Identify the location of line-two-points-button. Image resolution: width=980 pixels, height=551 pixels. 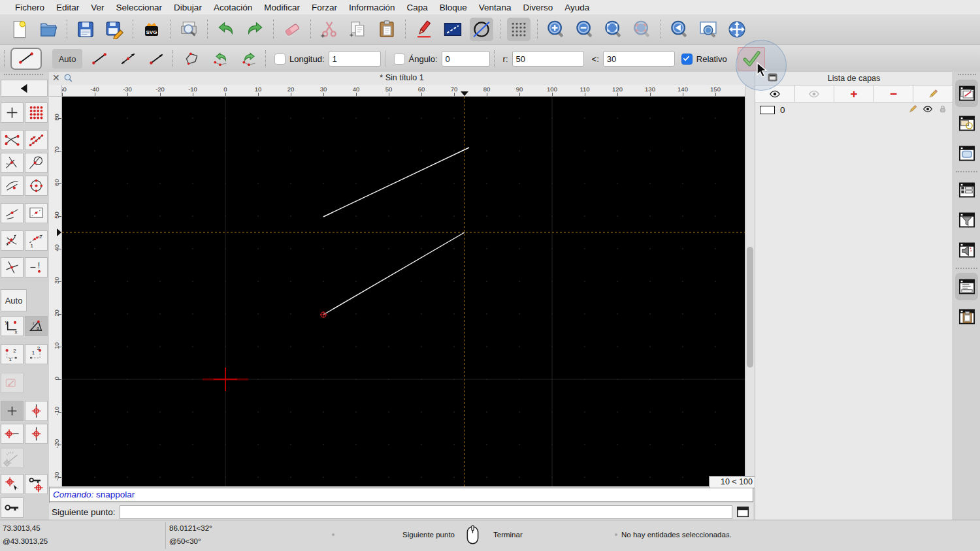
(99, 59).